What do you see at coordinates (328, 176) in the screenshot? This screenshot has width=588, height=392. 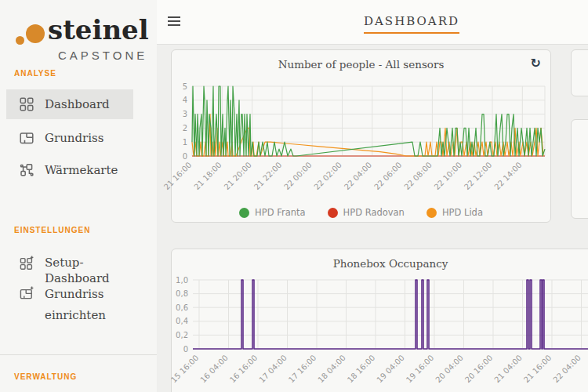 I see `svg-text: 22 02:00` at bounding box center [328, 176].